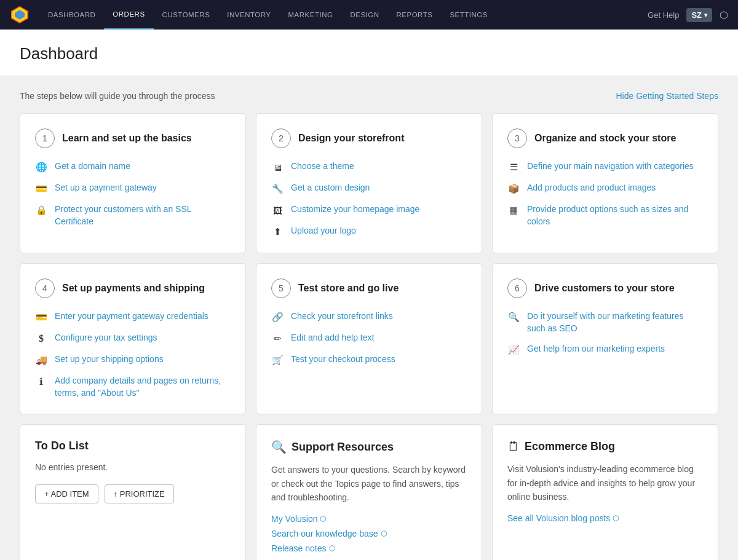  What do you see at coordinates (369, 548) in the screenshot?
I see `release-notes-link: Release notes ⬡` at bounding box center [369, 548].